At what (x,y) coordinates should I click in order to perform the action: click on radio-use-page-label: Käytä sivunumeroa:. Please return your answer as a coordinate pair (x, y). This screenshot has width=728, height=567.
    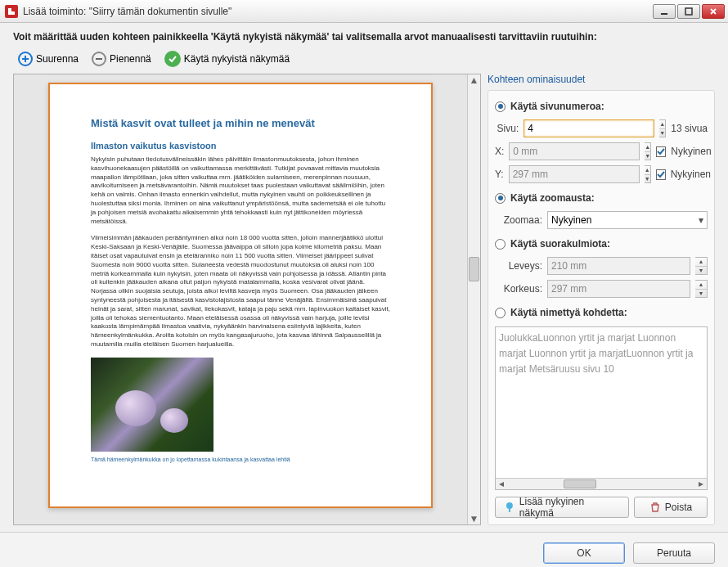
    Looking at the image, I should click on (558, 106).